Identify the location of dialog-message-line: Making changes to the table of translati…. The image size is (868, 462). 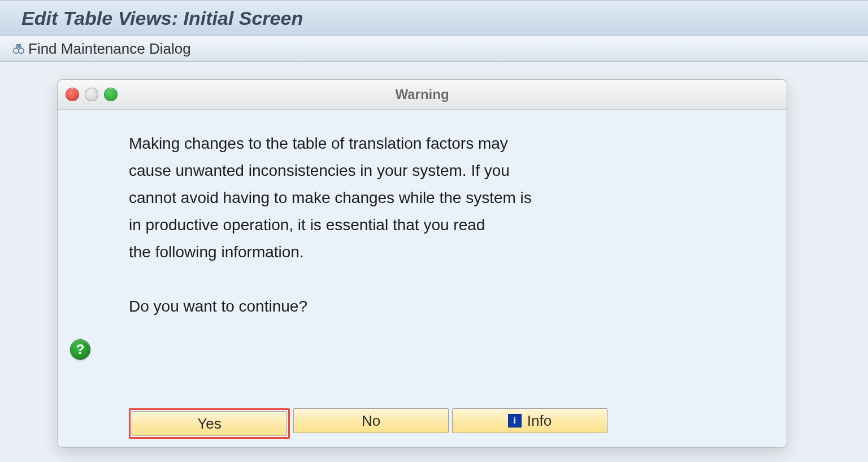
(383, 144).